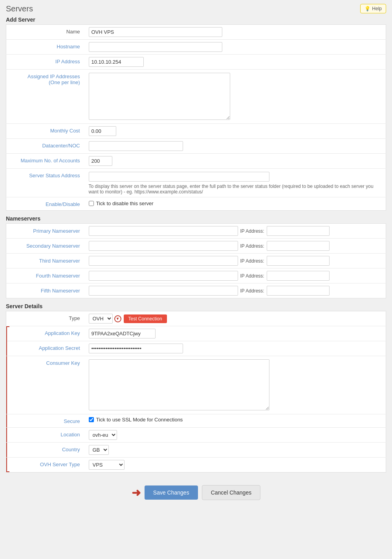 The width and height of the screenshot is (392, 559). Describe the element at coordinates (163, 246) in the screenshot. I see `secondary-ns-input` at that location.